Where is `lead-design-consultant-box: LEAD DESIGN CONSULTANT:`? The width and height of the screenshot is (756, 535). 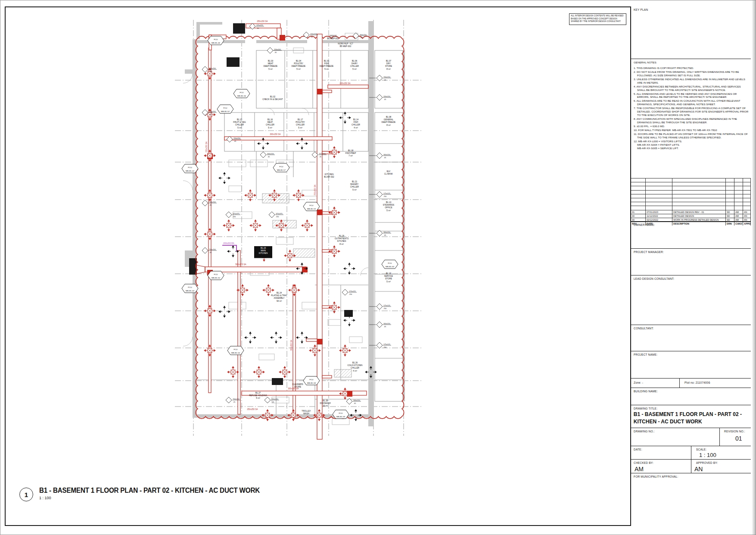 lead-design-consultant-box: LEAD DESIGN CONSULTANT: is located at coordinates (691, 300).